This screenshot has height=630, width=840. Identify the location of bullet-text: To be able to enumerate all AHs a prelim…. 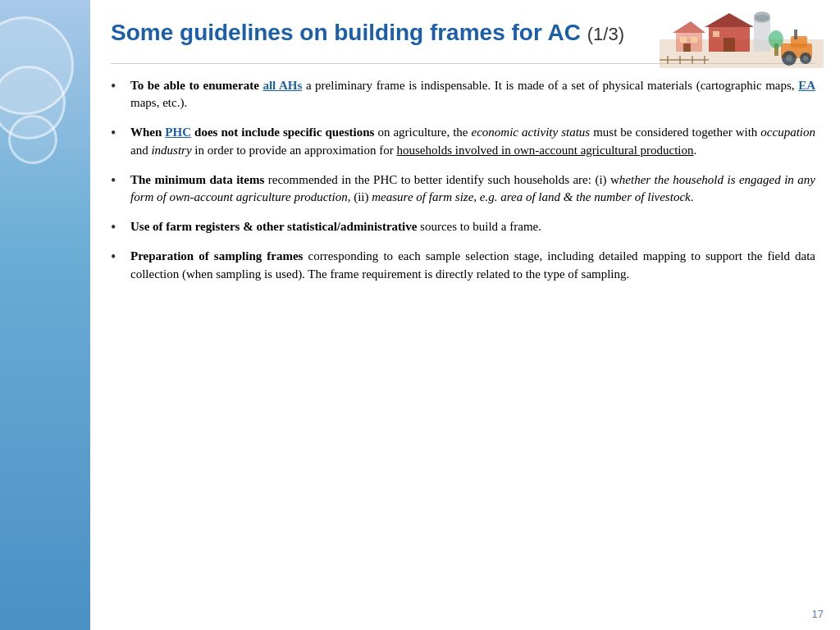
(472, 95).